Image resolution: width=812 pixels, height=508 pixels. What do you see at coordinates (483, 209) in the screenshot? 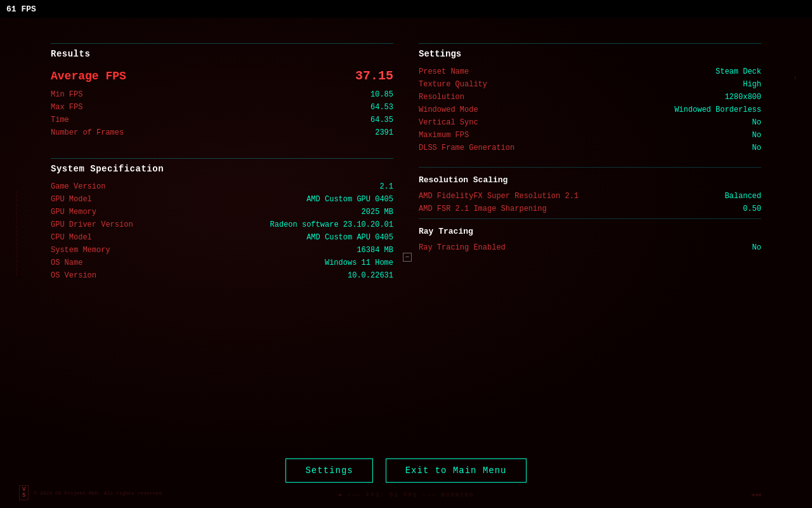
I see `fsr-sharpening-label: AMD FSR 2.1 Image Sharpening` at bounding box center [483, 209].